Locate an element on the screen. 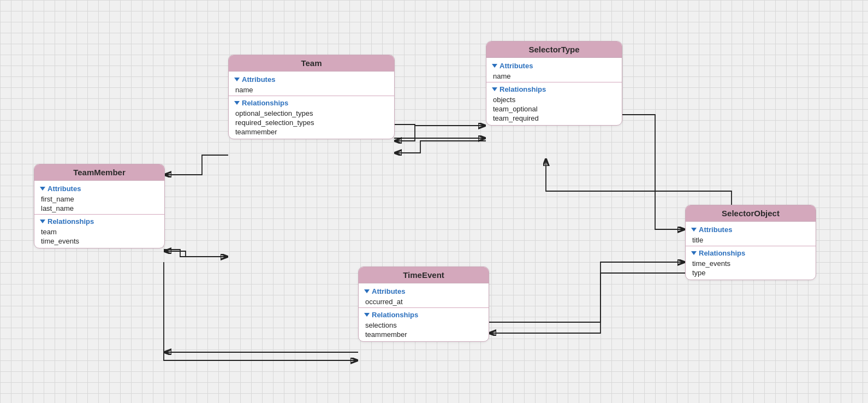 Image resolution: width=868 pixels, height=403 pixels. line-tm-timeevents is located at coordinates (261, 311).